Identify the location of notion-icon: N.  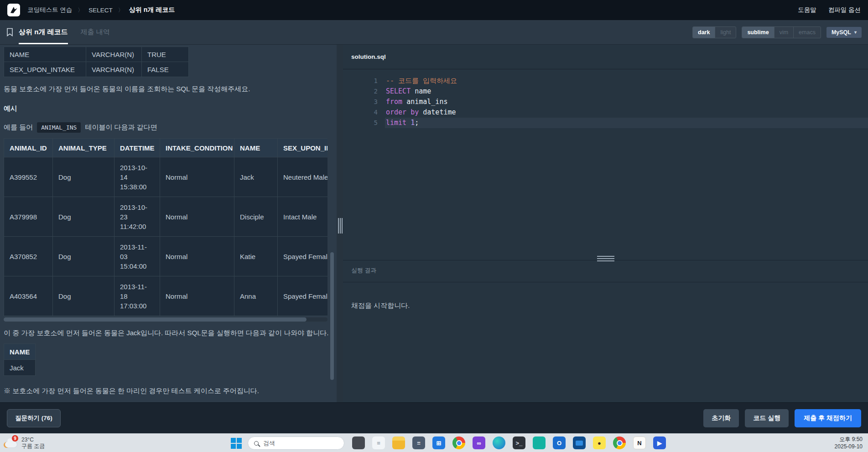
(639, 443).